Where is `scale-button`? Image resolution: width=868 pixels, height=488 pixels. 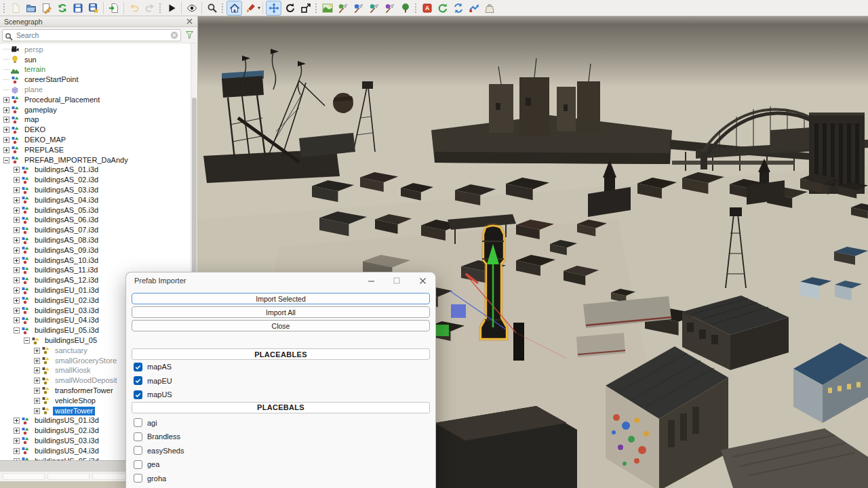 scale-button is located at coordinates (305, 8).